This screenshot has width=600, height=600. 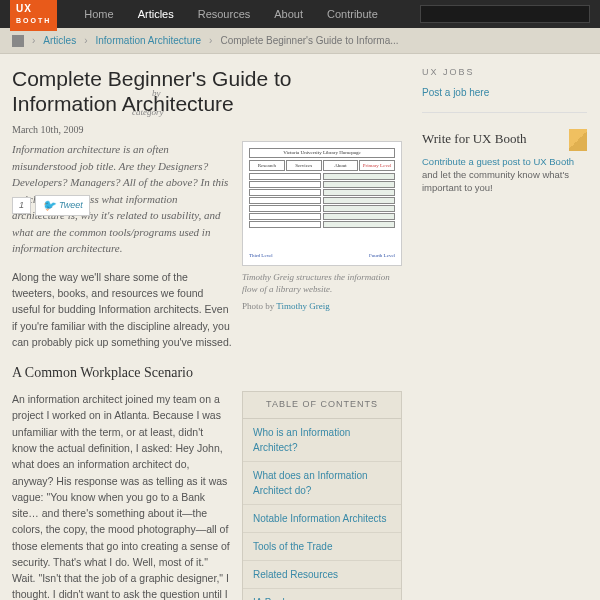 What do you see at coordinates (207, 130) in the screenshot?
I see `article-date: March 10th, 2009` at bounding box center [207, 130].